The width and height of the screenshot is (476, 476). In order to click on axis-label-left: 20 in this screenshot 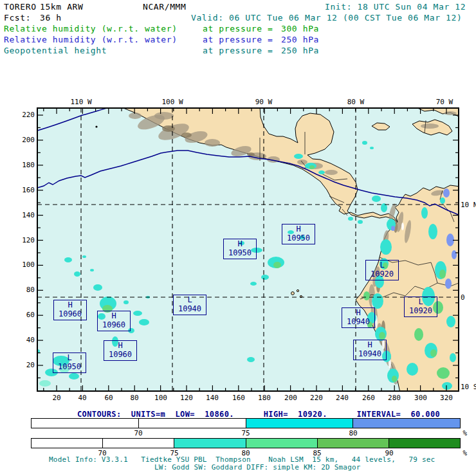, I will do `click(24, 365)`.